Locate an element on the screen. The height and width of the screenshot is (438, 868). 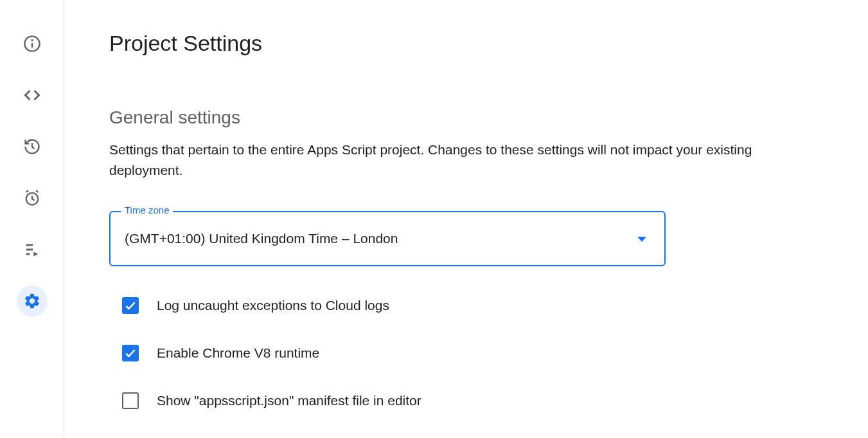
info-icon is located at coordinates (32, 44).